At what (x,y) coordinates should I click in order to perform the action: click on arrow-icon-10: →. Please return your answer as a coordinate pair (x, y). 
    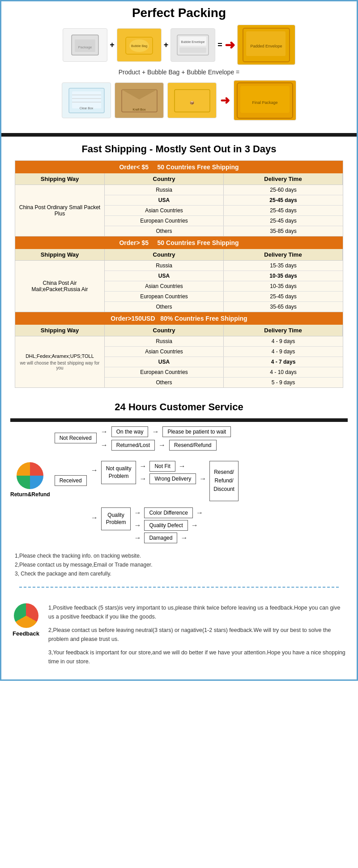
    Looking at the image, I should click on (94, 518).